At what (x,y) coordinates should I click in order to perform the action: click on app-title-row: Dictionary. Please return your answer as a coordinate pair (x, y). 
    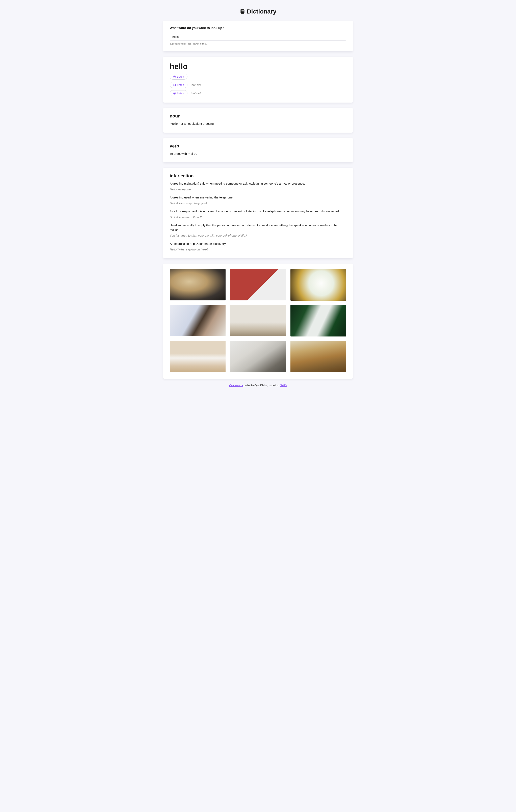
    Looking at the image, I should click on (258, 11).